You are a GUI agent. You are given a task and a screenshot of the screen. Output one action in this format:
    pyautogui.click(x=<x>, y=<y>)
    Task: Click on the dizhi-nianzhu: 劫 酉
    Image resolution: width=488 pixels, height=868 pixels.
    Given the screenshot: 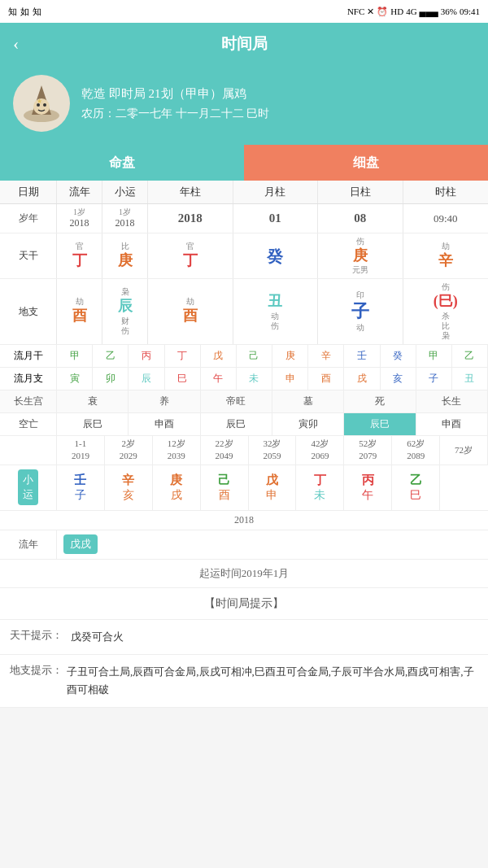 What is the action you would take?
    pyautogui.click(x=190, y=311)
    